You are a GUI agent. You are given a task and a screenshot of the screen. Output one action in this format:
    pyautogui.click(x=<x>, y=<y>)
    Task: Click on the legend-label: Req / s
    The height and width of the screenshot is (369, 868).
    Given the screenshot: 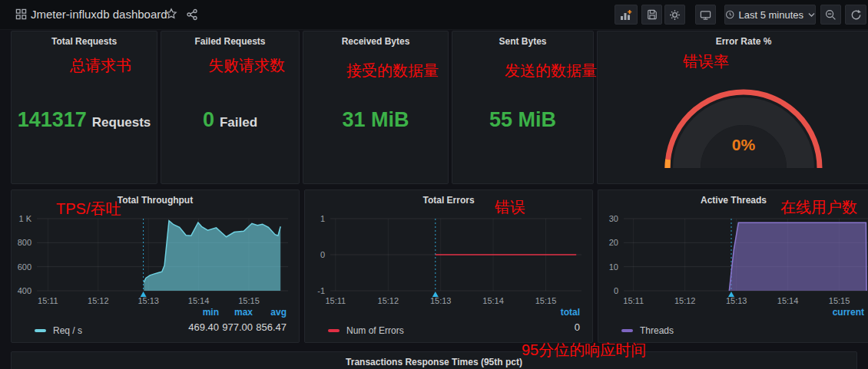 What is the action you would take?
    pyautogui.click(x=68, y=331)
    